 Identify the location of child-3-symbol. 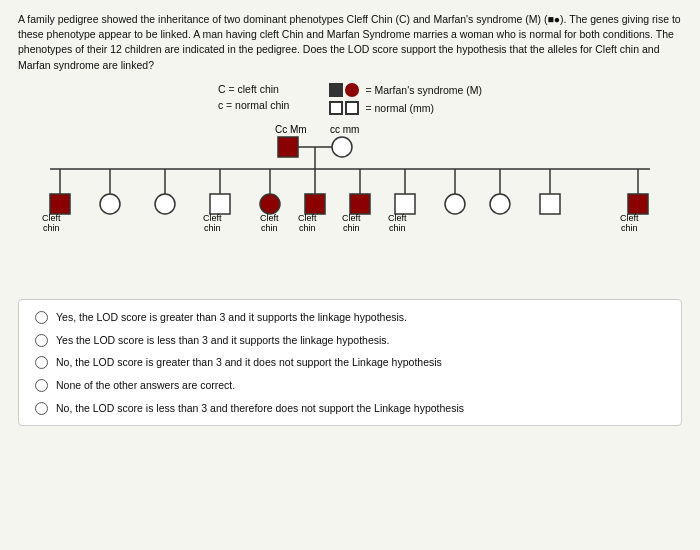
(220, 204).